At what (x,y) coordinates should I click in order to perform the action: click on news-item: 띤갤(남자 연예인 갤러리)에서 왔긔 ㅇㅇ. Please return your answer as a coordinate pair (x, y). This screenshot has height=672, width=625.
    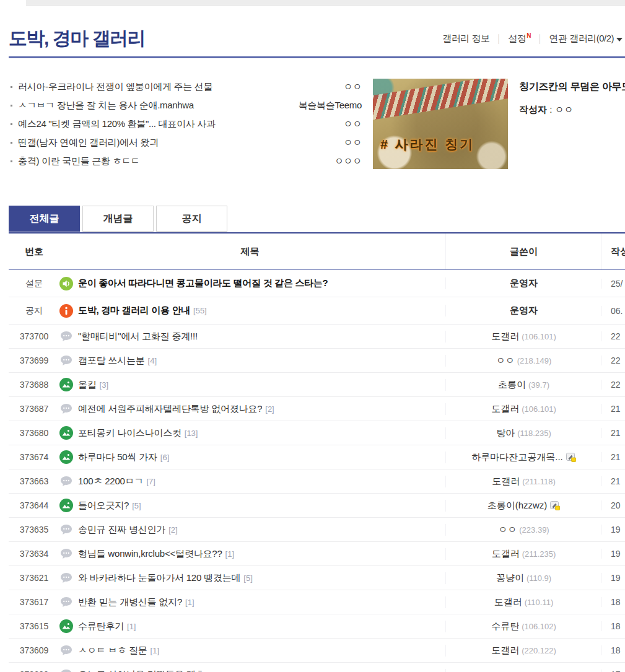
    Looking at the image, I should click on (185, 142).